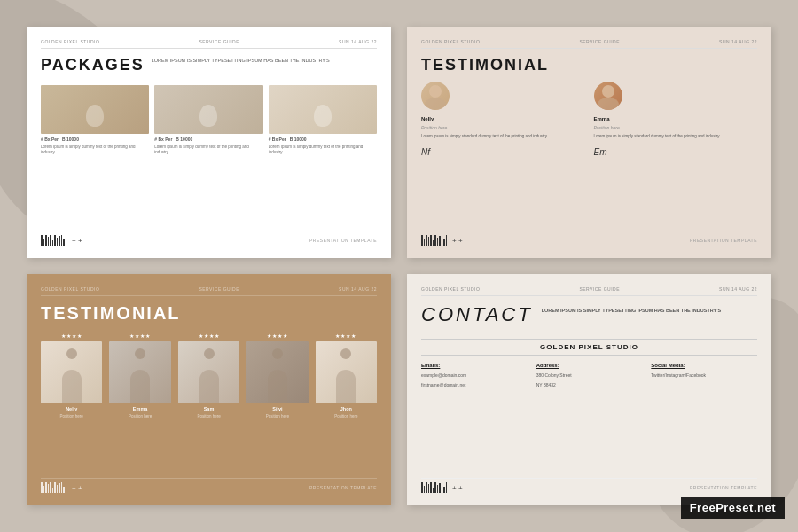 The height and width of the screenshot is (532, 798). What do you see at coordinates (676, 128) in the screenshot?
I see `person-position-2: Position here` at bounding box center [676, 128].